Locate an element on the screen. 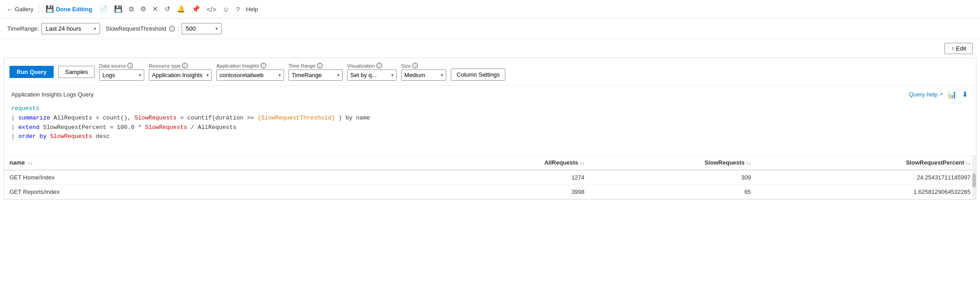 Image resolution: width=980 pixels, height=303 pixels. data-source-select: Logs ▾ is located at coordinates (122, 75).